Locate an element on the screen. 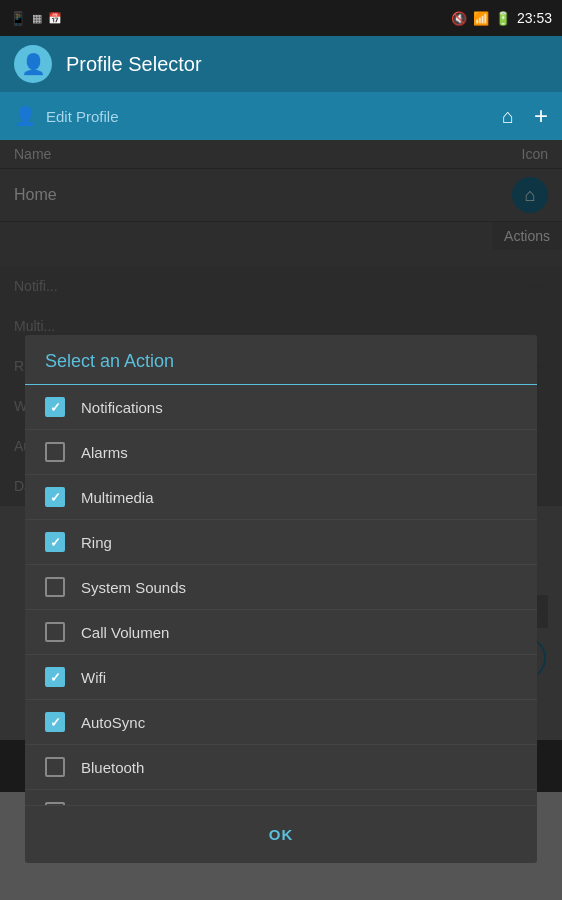 The image size is (562, 900). app-icon-symbol: 👤 is located at coordinates (34, 64).